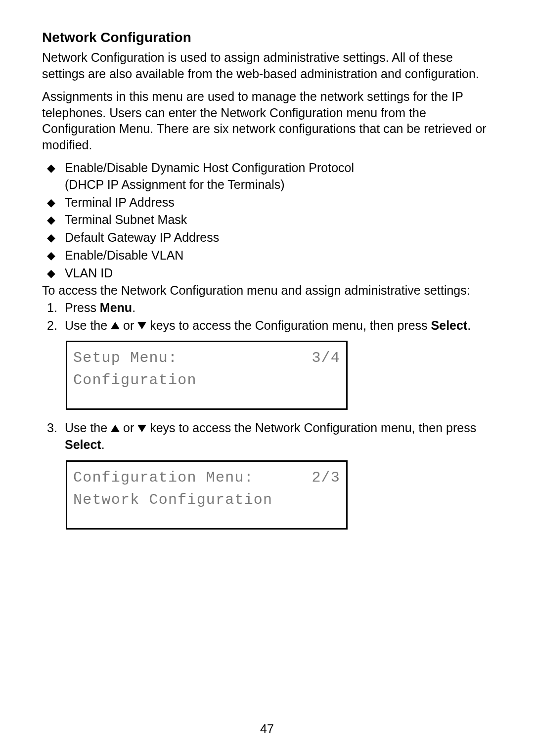  I want to click on bullet-text: (DHCP IP Assignment for the Terminals), so click(175, 184).